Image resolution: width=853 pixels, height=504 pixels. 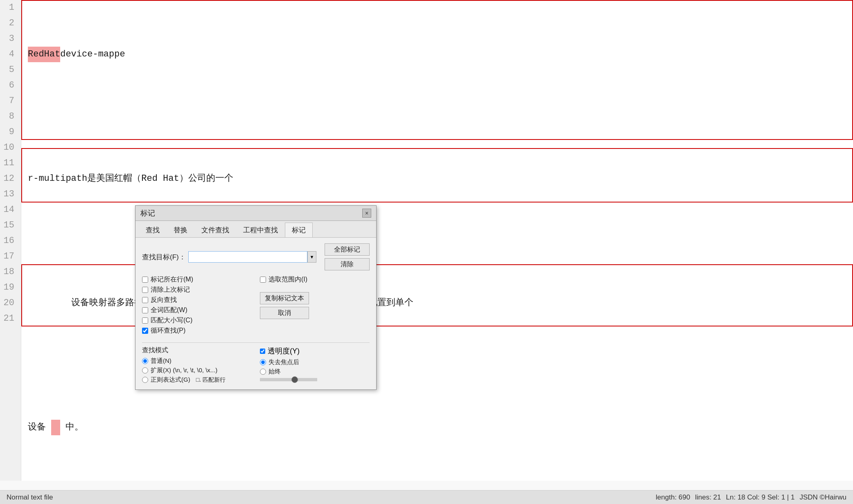 What do you see at coordinates (197, 280) in the screenshot?
I see `checkbox-mark-line: 标记所在行(M)` at bounding box center [197, 280].